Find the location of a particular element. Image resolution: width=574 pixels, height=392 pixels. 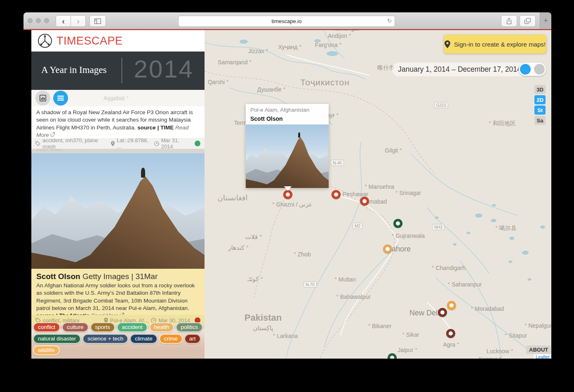

collection-banner: A Year in Images 2014 is located at coordinates (118, 71).